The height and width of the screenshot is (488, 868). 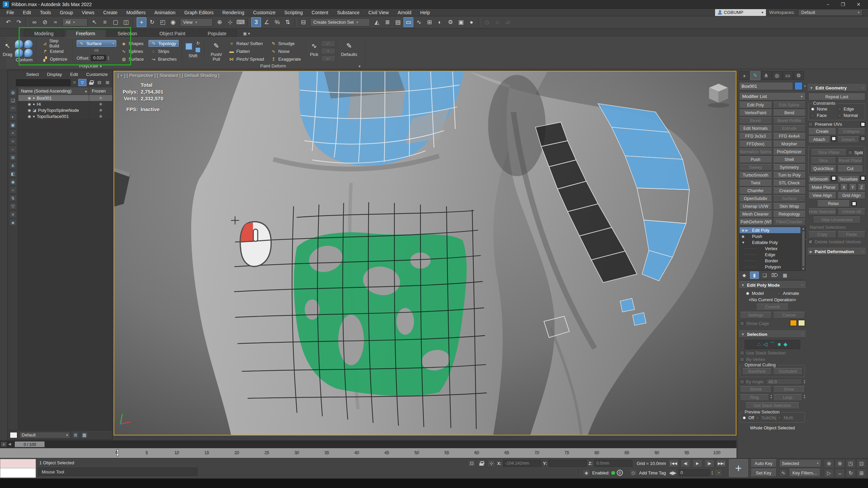 I want to click on use-pivot-point-icon: ⊕, so click(x=220, y=22).